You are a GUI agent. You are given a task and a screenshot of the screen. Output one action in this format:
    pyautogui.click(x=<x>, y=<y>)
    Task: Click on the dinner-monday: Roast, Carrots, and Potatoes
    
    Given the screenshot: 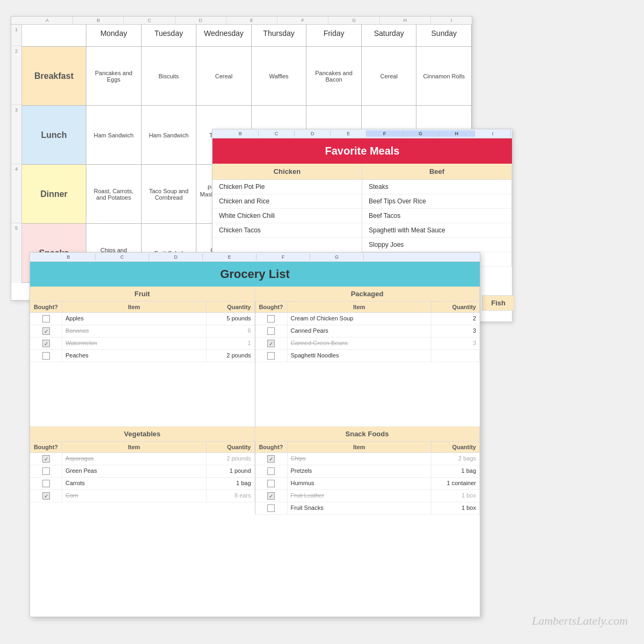 What is the action you would take?
    pyautogui.click(x=114, y=194)
    